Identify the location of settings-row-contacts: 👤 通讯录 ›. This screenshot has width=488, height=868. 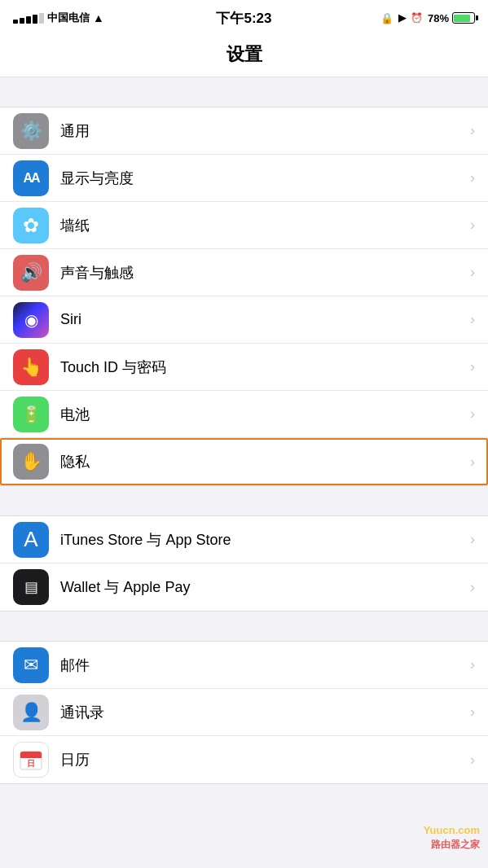
(244, 712).